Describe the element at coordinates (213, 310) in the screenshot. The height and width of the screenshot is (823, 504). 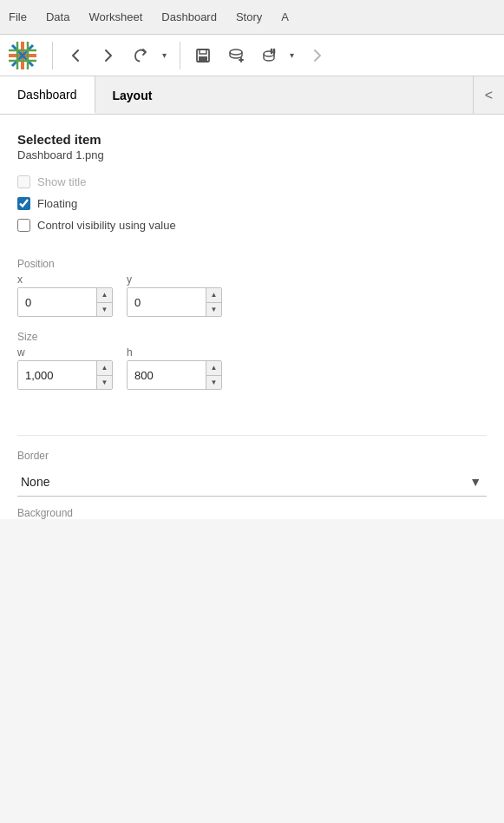
I see `position-y-down-button: ▼` at that location.